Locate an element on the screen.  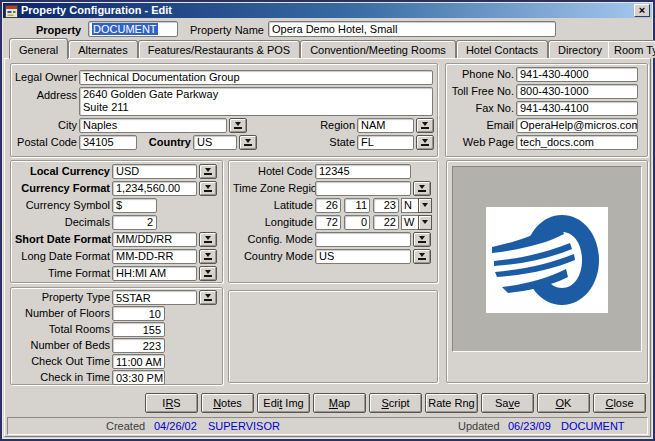
property-type-lov-button is located at coordinates (208, 298).